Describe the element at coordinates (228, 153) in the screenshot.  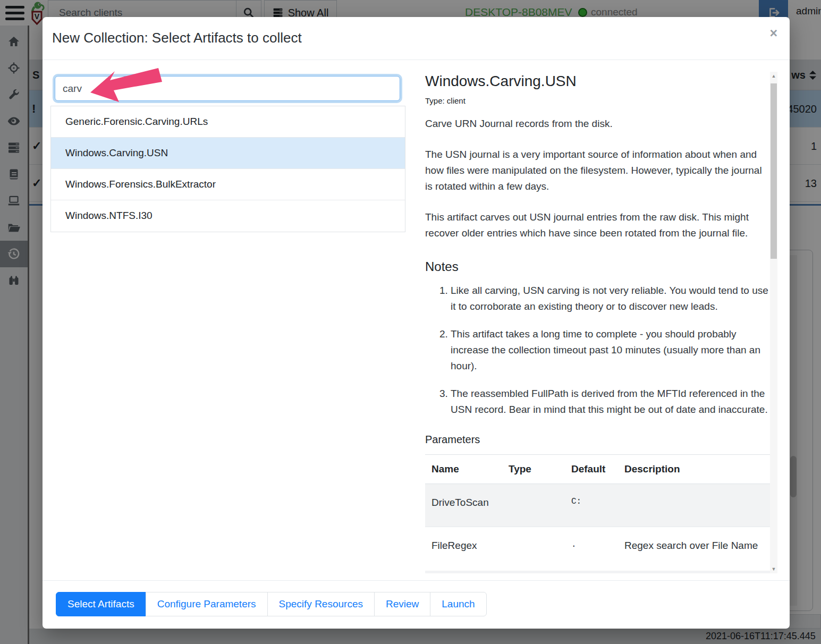
I see `artifact-list-item-selected: Windows.Carving.USN` at that location.